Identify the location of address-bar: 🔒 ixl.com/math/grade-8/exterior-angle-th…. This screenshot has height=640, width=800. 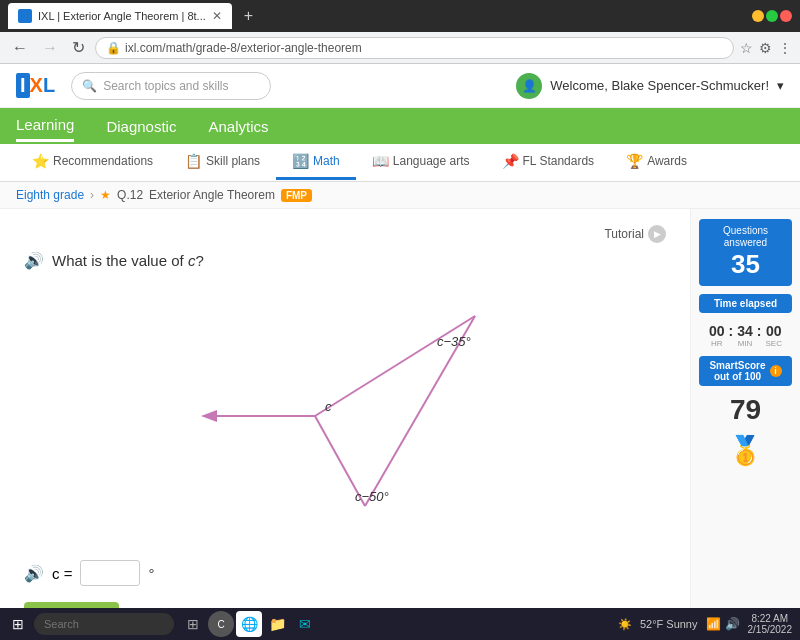
(414, 48).